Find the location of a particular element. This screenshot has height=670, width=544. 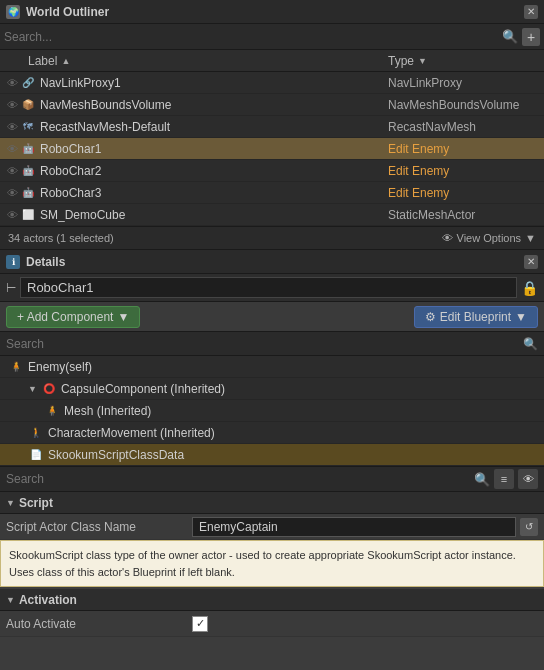

edit-blueprint-button: ⚙ Edit Blueprint ▼ is located at coordinates (476, 317).